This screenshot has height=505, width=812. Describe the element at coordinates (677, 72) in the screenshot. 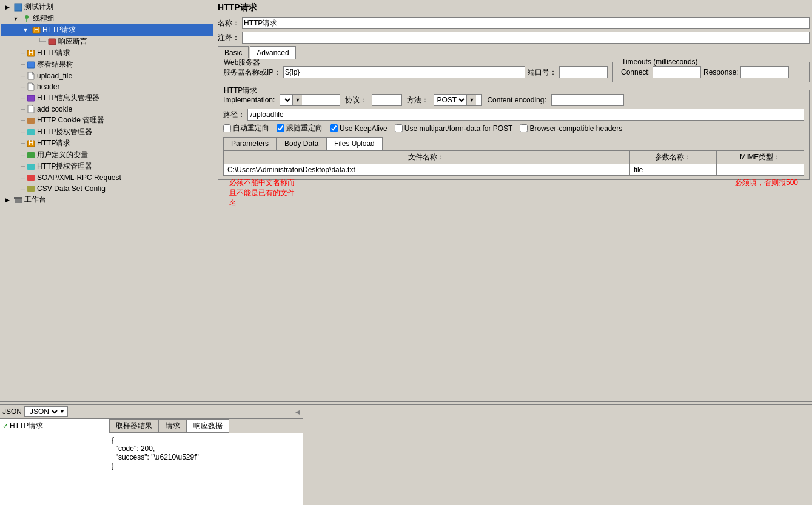

I see `connect-input` at that location.